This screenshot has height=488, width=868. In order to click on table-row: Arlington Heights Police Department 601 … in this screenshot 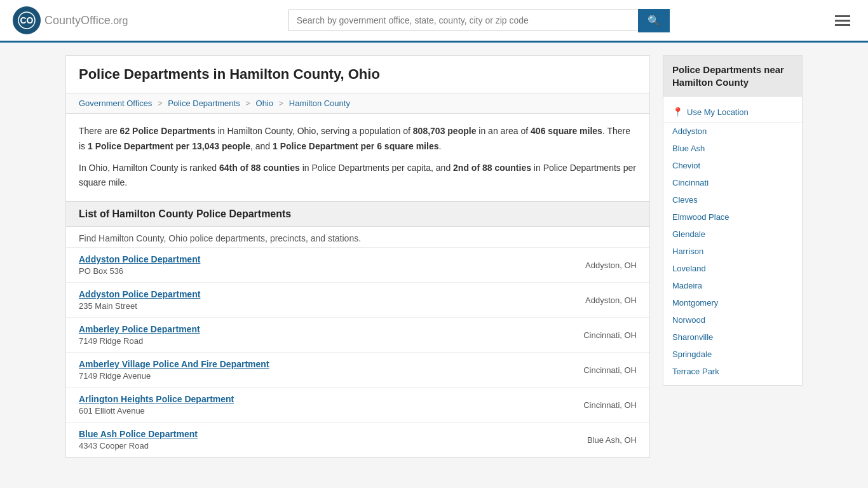, I will do `click(358, 405)`.